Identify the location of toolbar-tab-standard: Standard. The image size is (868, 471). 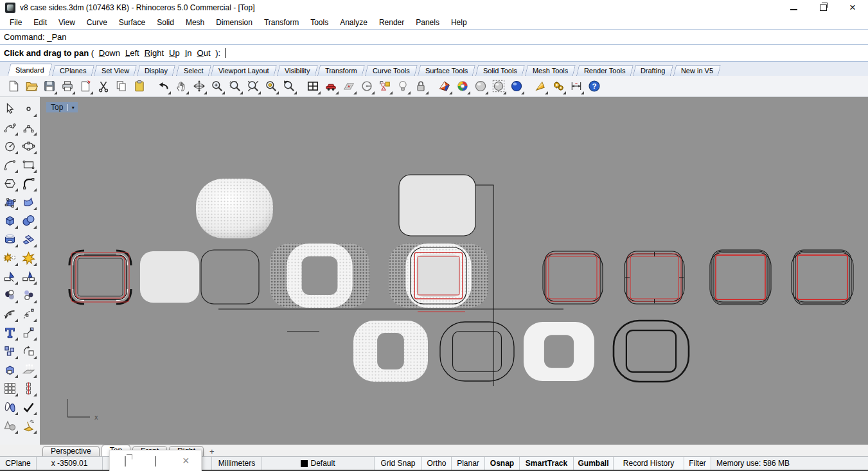
(30, 69).